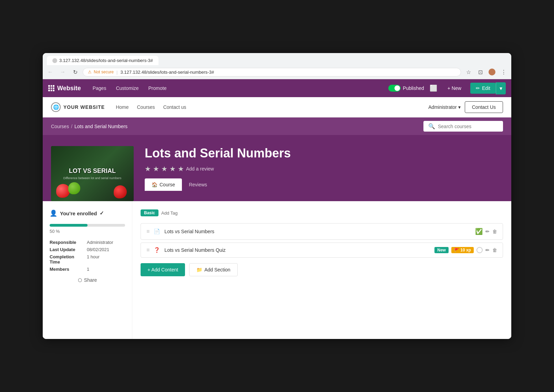 The width and height of the screenshot is (554, 392). I want to click on item-edit-2: ✏, so click(488, 250).